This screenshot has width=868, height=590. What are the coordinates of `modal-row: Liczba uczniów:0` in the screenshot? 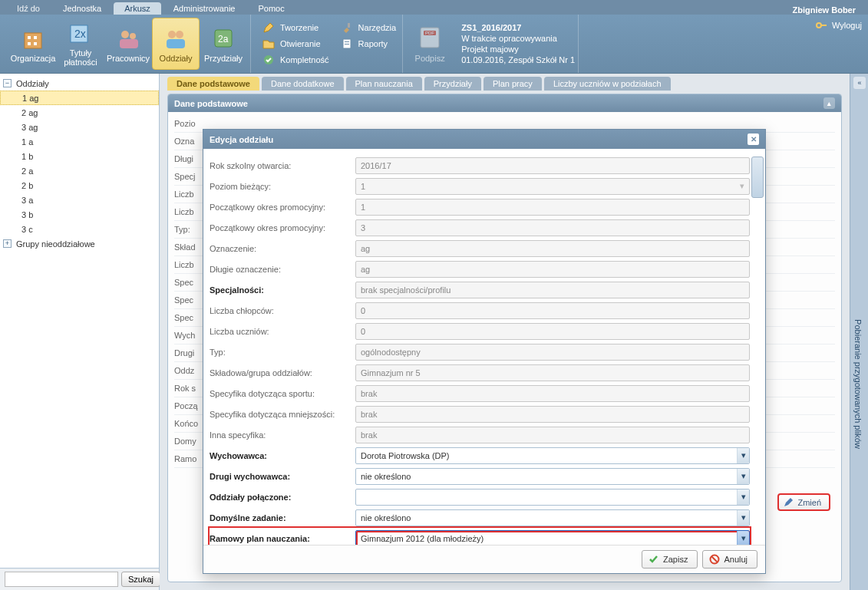 It's located at (480, 331).